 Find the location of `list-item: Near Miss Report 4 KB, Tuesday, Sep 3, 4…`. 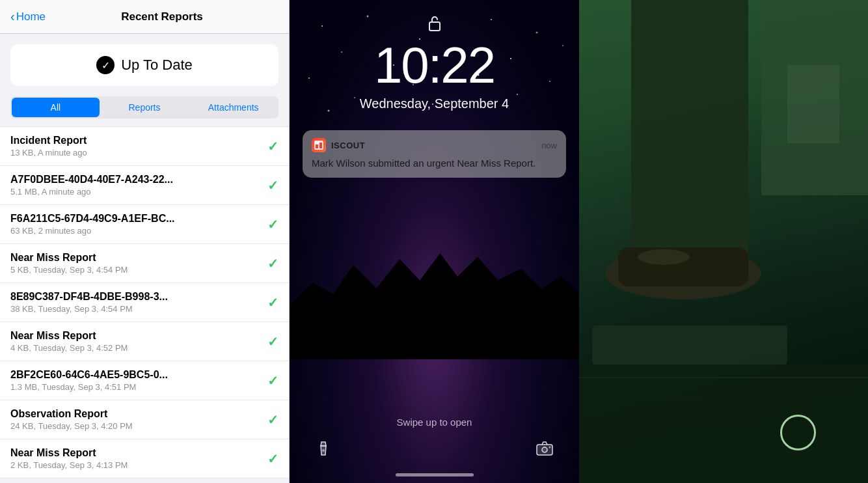

list-item: Near Miss Report 4 KB, Tuesday, Sep 3, 4… is located at coordinates (144, 342).